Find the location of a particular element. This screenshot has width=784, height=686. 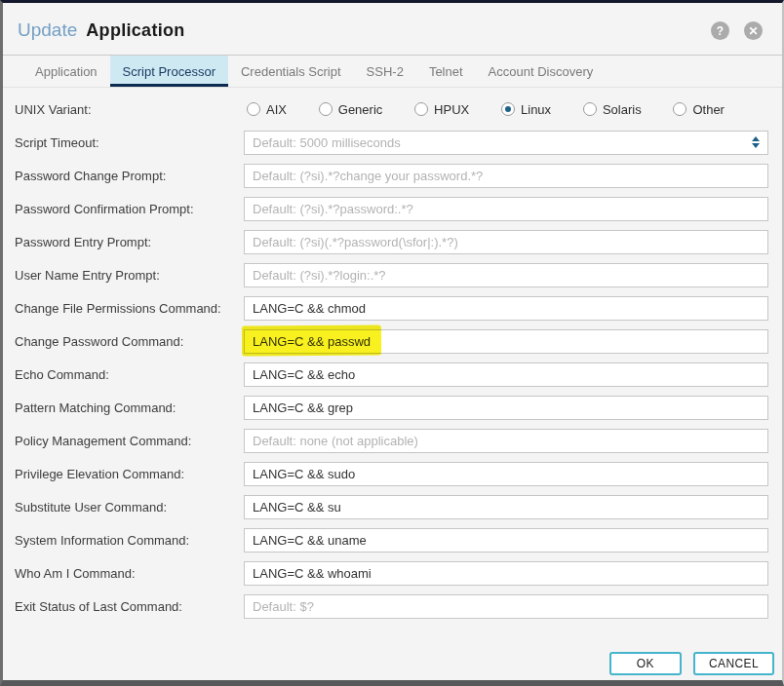

input-change-file-permissions-command is located at coordinates (506, 308).